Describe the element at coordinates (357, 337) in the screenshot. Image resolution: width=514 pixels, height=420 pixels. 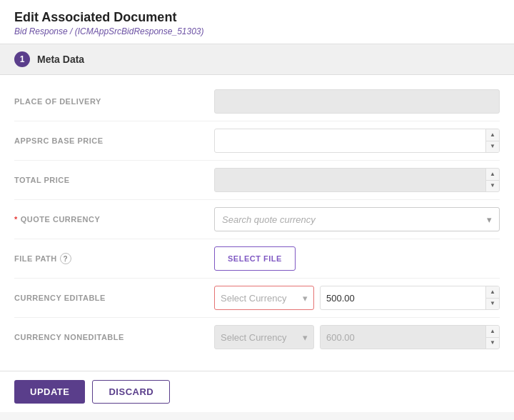
I see `control-currency-noneditable: Select Currency ▾ ▲ ▼` at that location.